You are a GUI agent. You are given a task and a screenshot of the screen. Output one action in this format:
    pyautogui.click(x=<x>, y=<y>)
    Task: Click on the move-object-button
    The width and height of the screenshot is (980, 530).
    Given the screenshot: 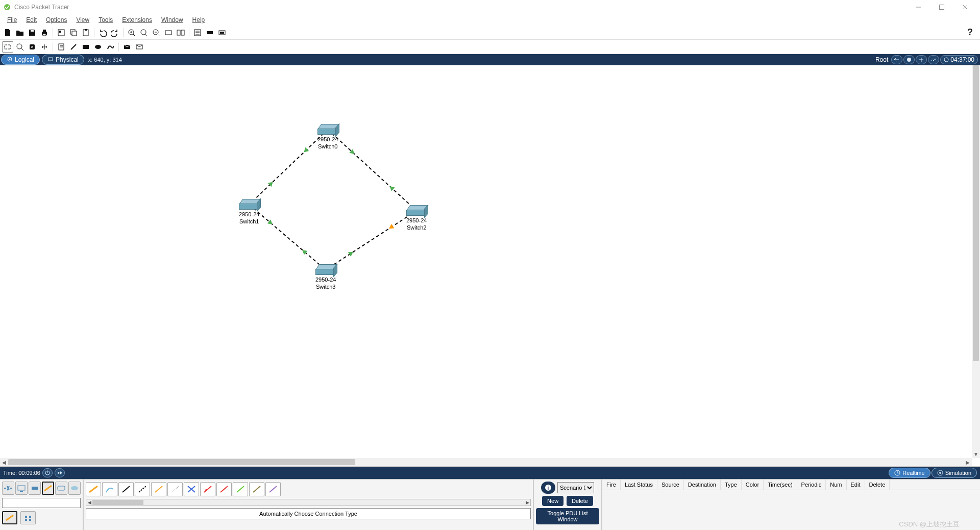 What is the action you would take?
    pyautogui.click(x=921, y=60)
    